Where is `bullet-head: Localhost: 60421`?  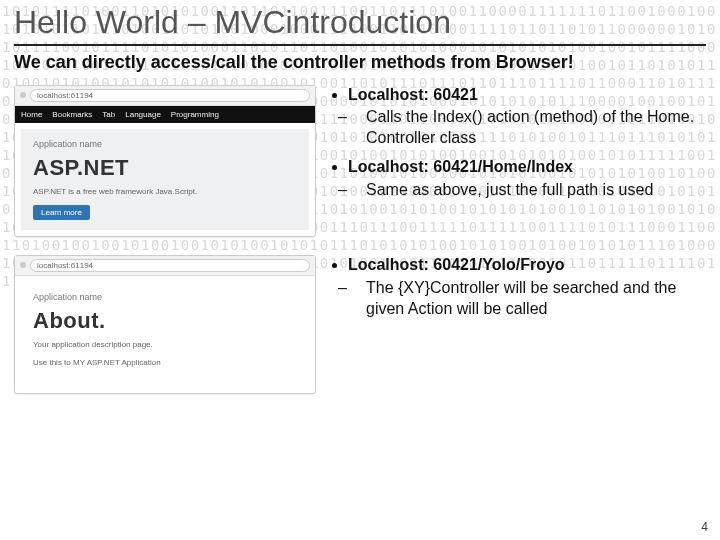 bullet-head: Localhost: 60421 is located at coordinates (413, 94).